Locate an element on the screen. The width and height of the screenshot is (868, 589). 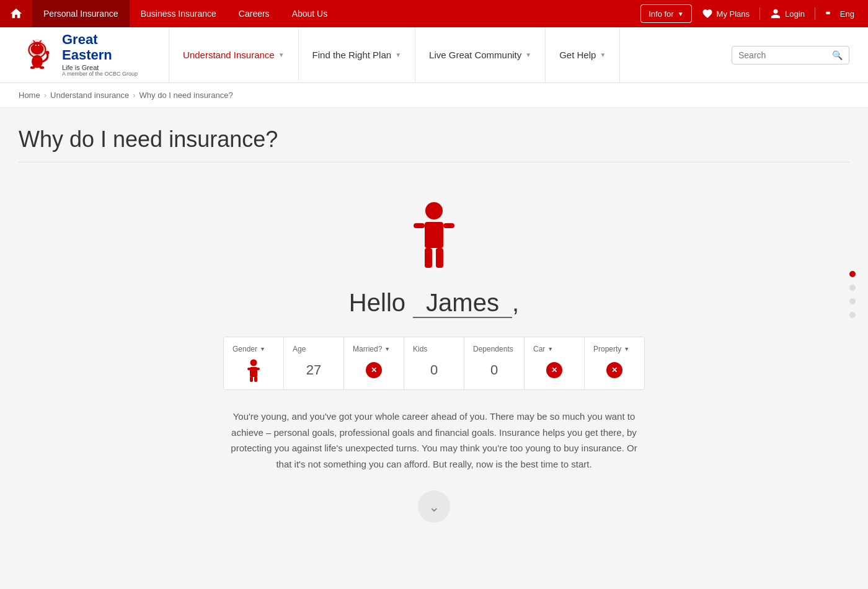
home-button is located at coordinates (16, 14).